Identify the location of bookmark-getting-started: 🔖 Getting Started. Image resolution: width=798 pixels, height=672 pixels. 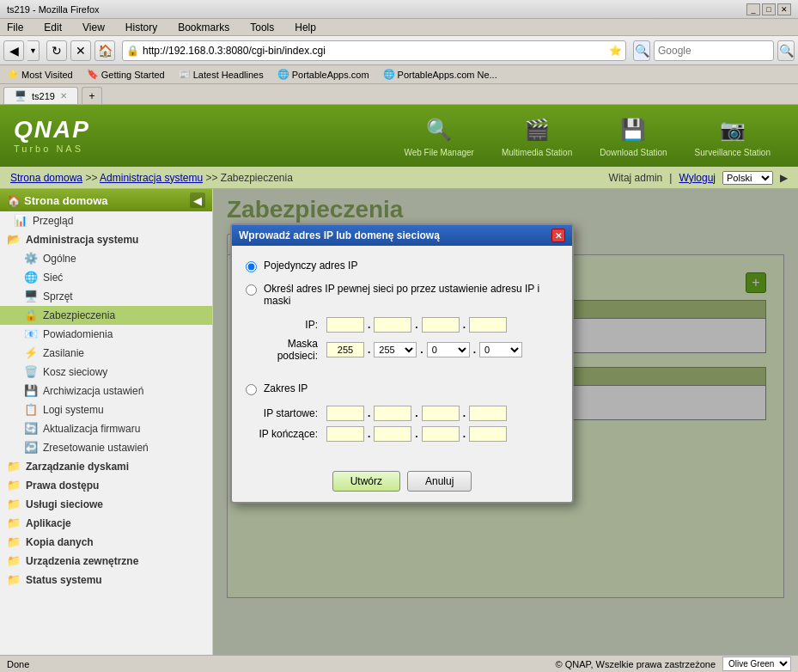
(125, 74).